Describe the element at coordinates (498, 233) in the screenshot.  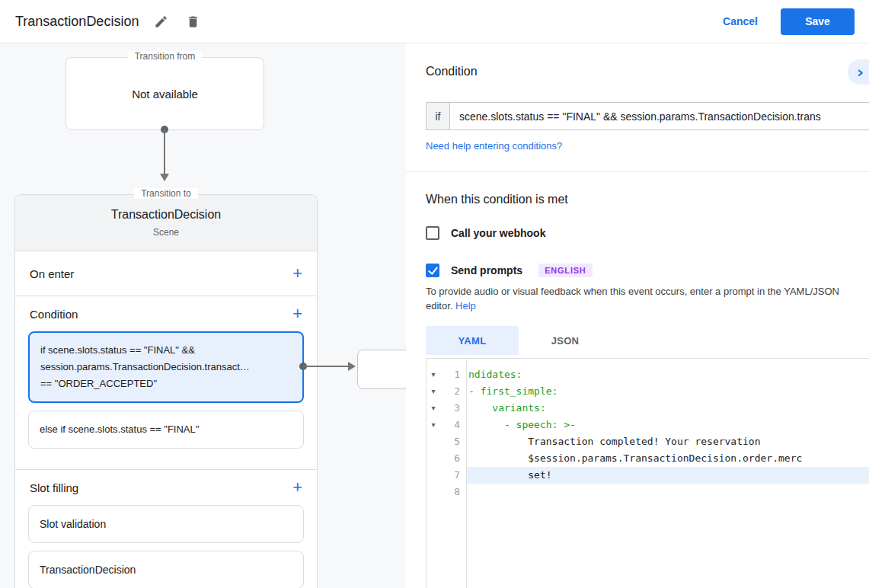
I see `call-webhook-label: Call your webhook` at that location.